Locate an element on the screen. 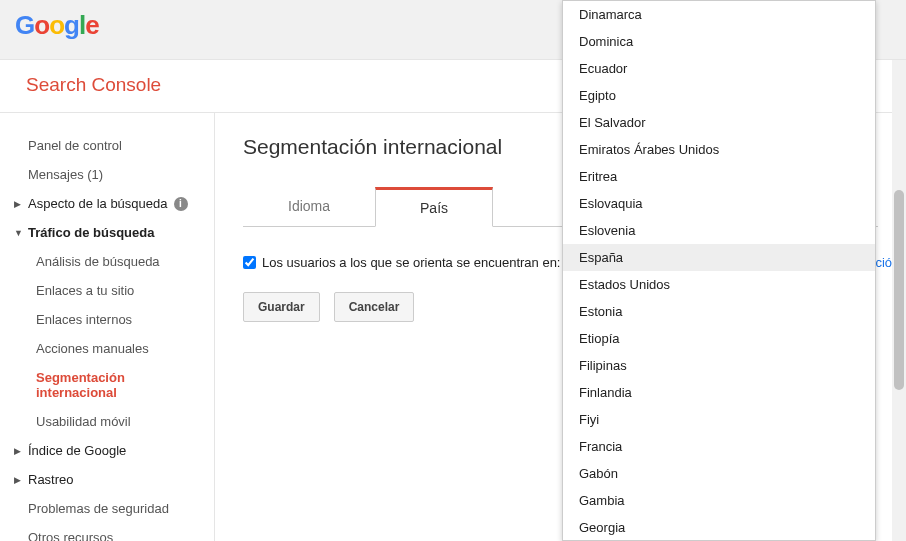  scrollbar-track is located at coordinates (899, 300).